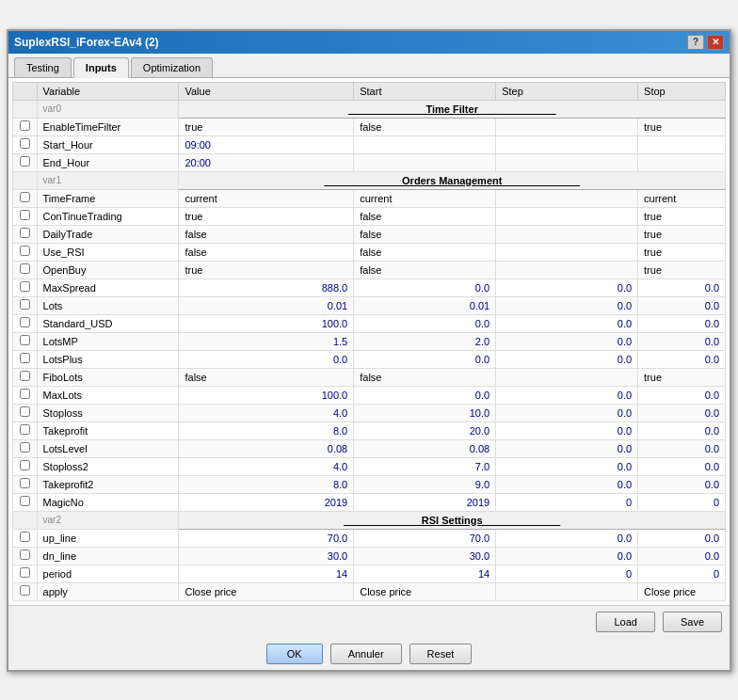  What do you see at coordinates (87, 42) in the screenshot?
I see `window-title: SuplexRSI_iForex-EAv4 (2)` at bounding box center [87, 42].